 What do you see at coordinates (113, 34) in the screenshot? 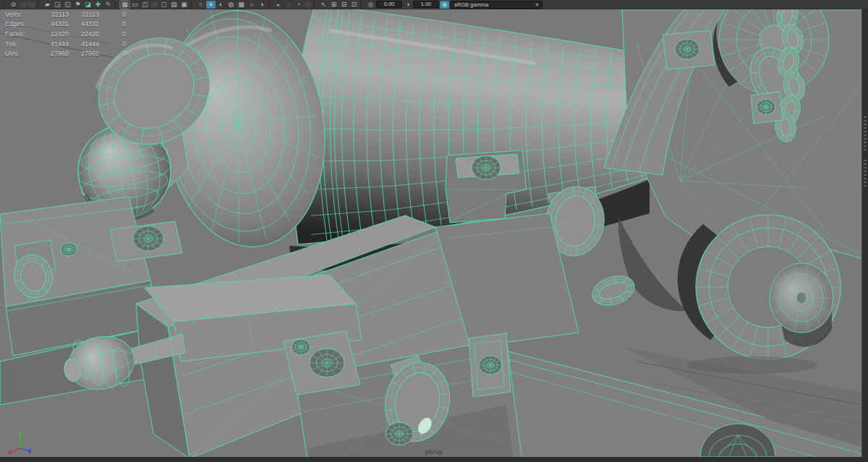
I see `hud-faces-selected: 0` at bounding box center [113, 34].